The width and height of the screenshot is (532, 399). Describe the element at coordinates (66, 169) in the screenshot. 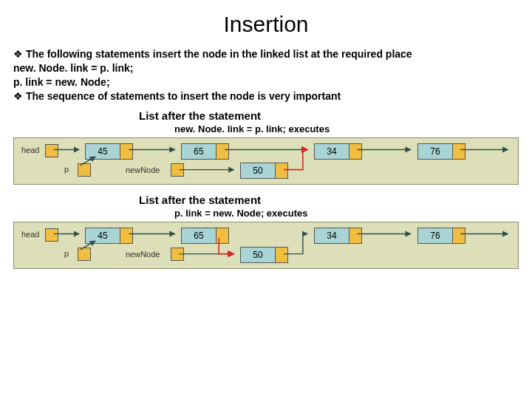

I see `fig1-p-label: p` at that location.